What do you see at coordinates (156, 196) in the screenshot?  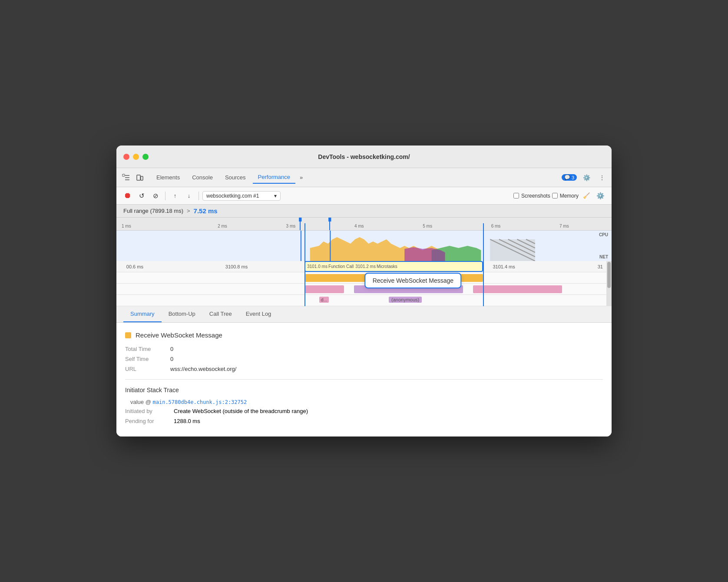 I see `clear-button: ⊘` at bounding box center [156, 196].